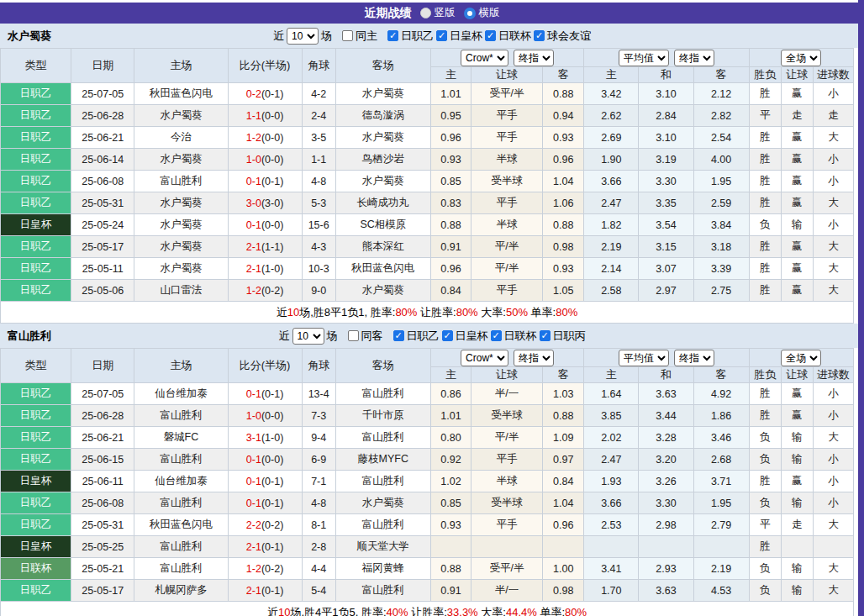 The width and height of the screenshot is (864, 616). Describe the element at coordinates (666, 358) in the screenshot. I see `average-odds-group-header: 平均值终指` at that location.